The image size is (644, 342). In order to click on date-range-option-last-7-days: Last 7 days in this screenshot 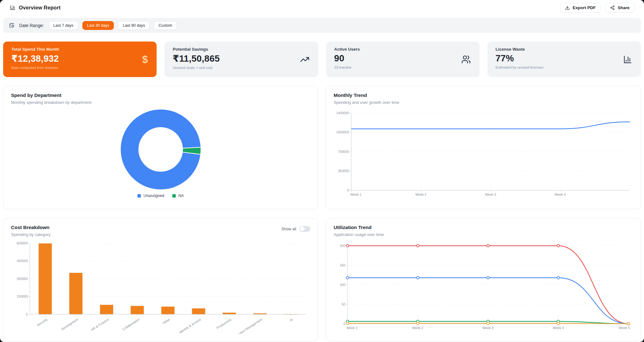, I will do `click(64, 25)`.